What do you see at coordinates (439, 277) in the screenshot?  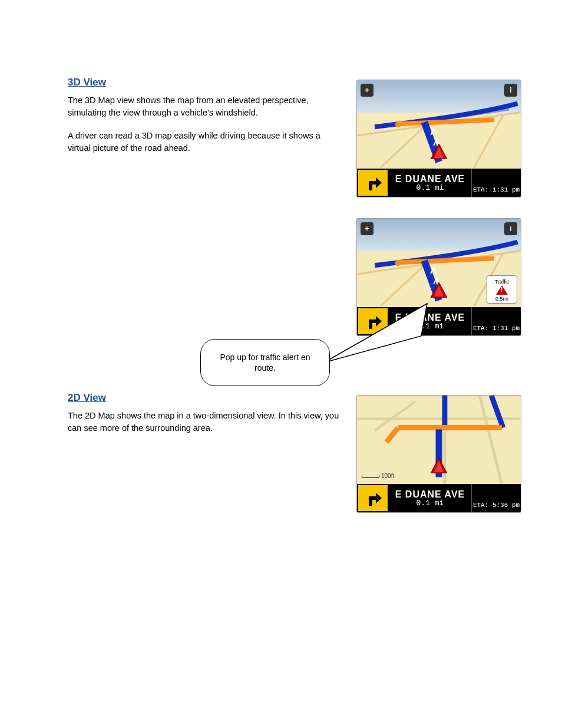 I see `nav-screenshot-3d-traffic: + i Traffic 0.5mi E DUANE AVE` at bounding box center [439, 277].